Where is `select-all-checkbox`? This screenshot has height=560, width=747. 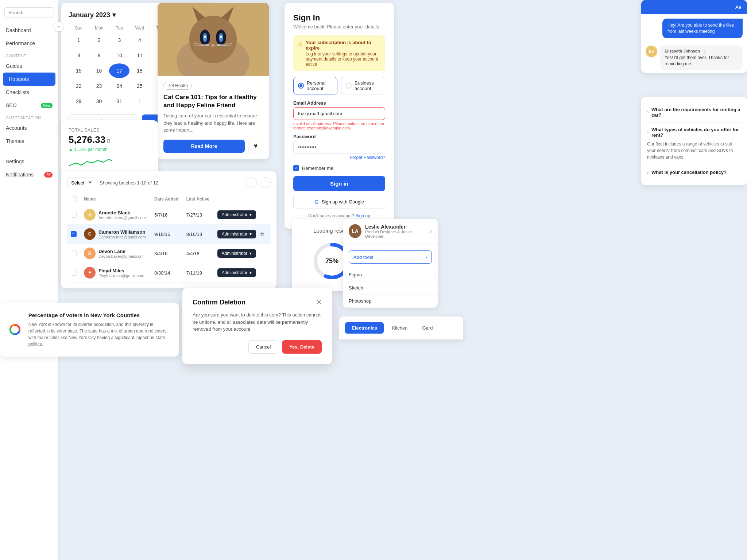 select-all-checkbox is located at coordinates (74, 199).